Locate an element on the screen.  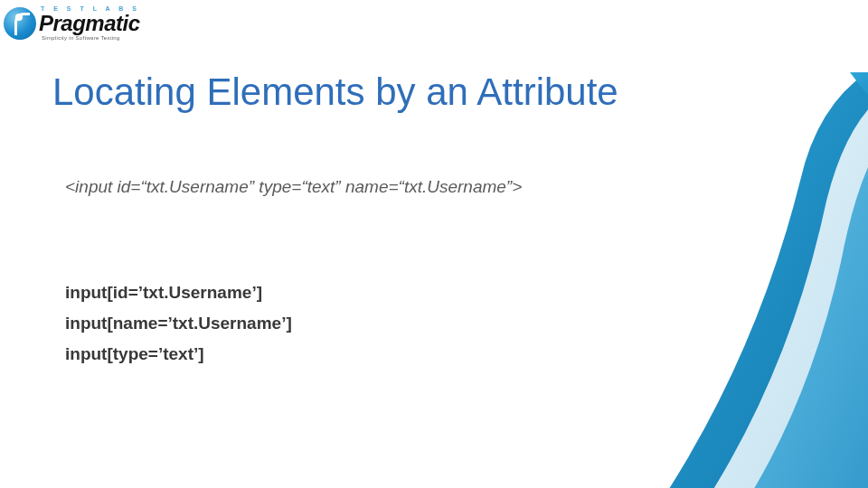
logo: T E S T L A B S Pragmatic Simplicity in … is located at coordinates (72, 23).